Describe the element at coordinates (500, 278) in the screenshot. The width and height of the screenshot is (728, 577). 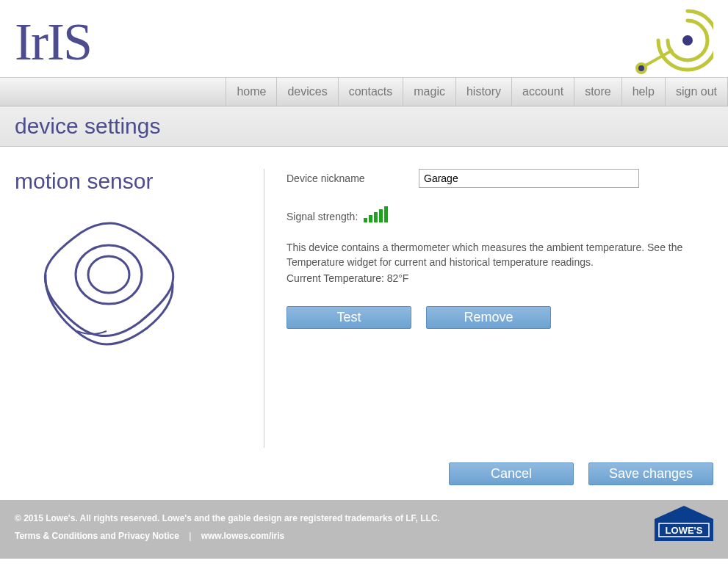
I see `current-temperature: Current Temperature: 82°F` at that location.